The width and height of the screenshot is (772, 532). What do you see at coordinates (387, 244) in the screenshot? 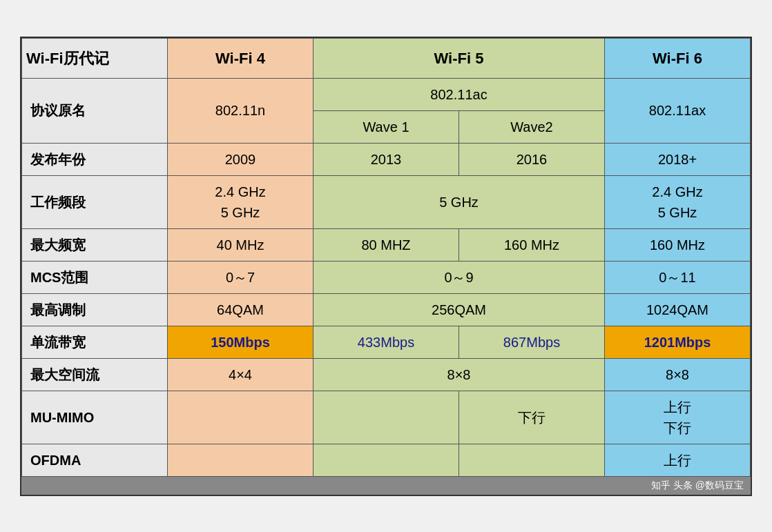
I see `wifi5-wave1-bandwidth: 80 MHZ` at bounding box center [387, 244].